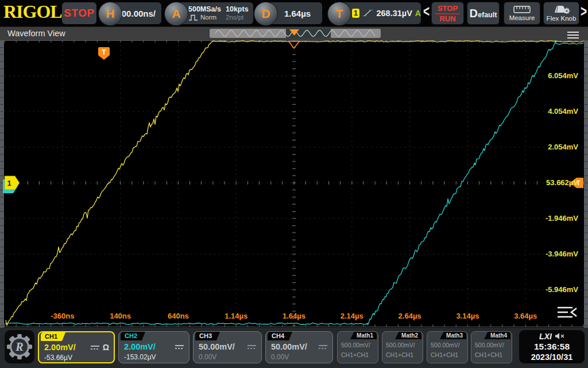 The image size is (588, 368). What do you see at coordinates (563, 147) in the screenshot?
I see `voltage-label: 2.054mV` at bounding box center [563, 147].